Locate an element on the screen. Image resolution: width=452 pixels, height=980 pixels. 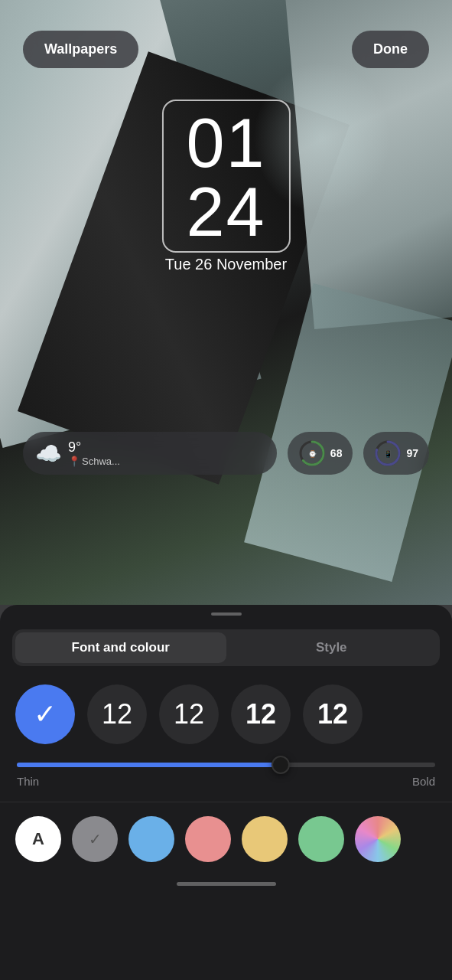
phone-ring-icon: 📱 is located at coordinates (388, 453).